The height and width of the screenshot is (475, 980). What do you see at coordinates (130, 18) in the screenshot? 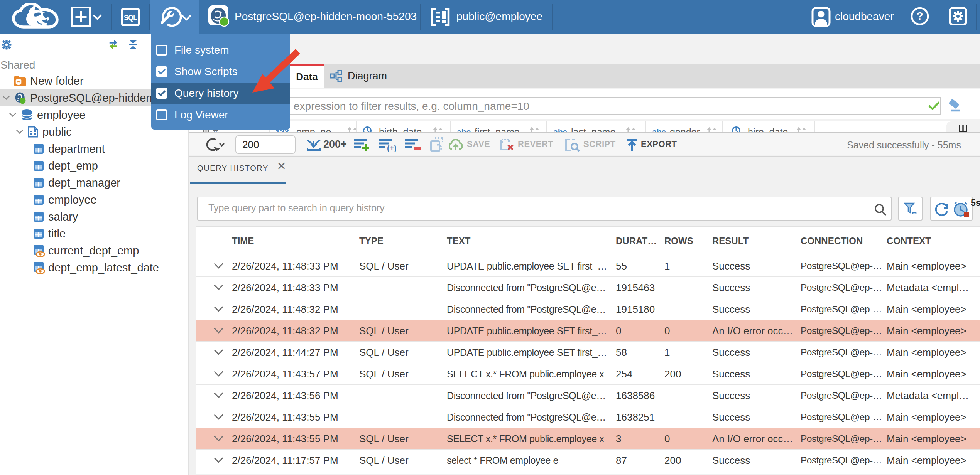
I see `svg-text: SQL` at bounding box center [130, 18].